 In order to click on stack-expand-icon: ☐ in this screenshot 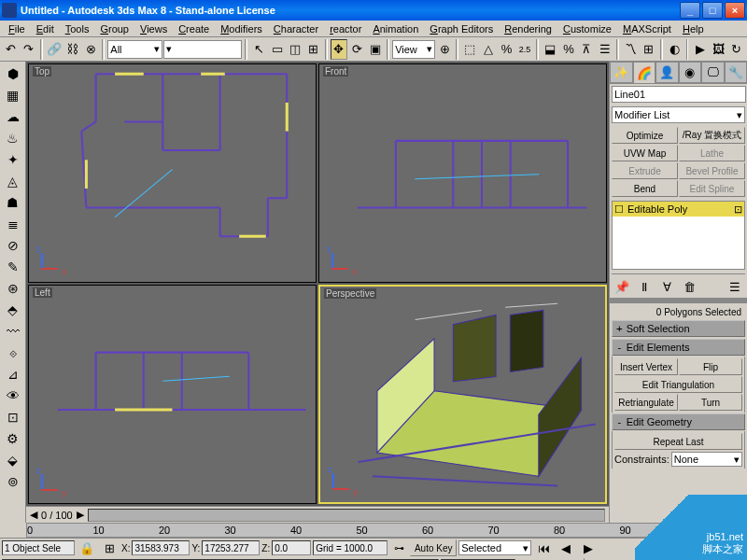, I will do `click(619, 209)`.